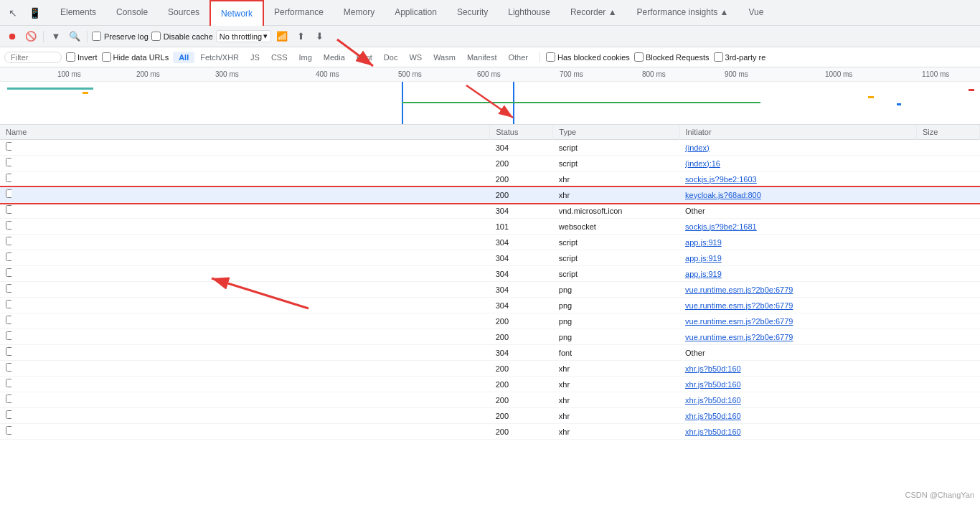 The width and height of the screenshot is (980, 515). Describe the element at coordinates (697, 148) in the screenshot. I see `initiator-link: (index)` at that location.